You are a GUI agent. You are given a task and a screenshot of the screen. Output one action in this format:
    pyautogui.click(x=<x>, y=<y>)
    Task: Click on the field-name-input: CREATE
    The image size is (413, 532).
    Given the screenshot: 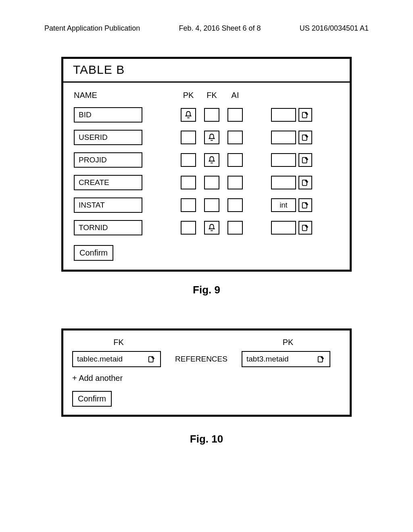 What is the action you would take?
    pyautogui.click(x=108, y=183)
    